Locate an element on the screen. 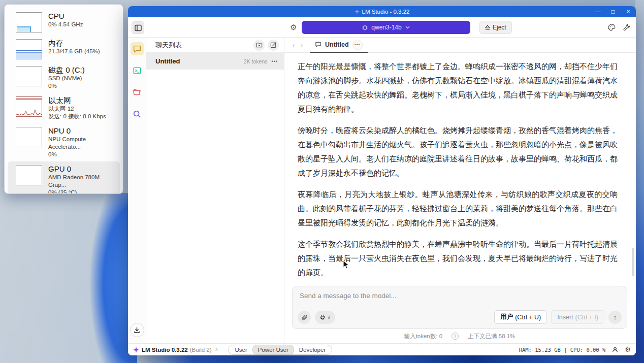 This screenshot has height=363, width=644. chat-more-button: ••• is located at coordinates (275, 61).